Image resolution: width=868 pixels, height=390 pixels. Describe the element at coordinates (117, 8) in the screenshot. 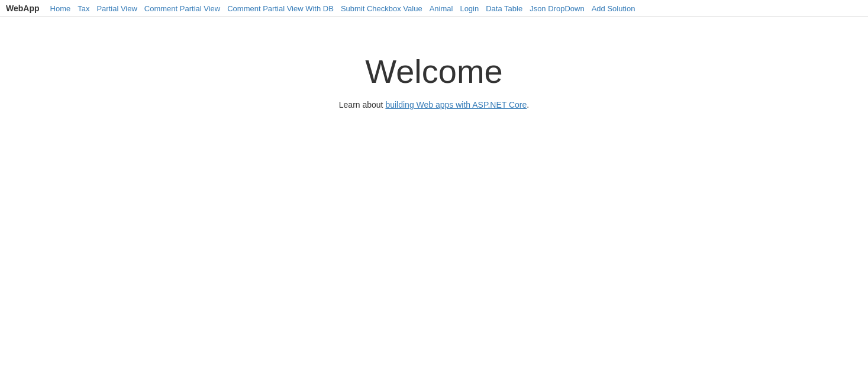

I see `nav-link-partial-view: Partial View` at that location.